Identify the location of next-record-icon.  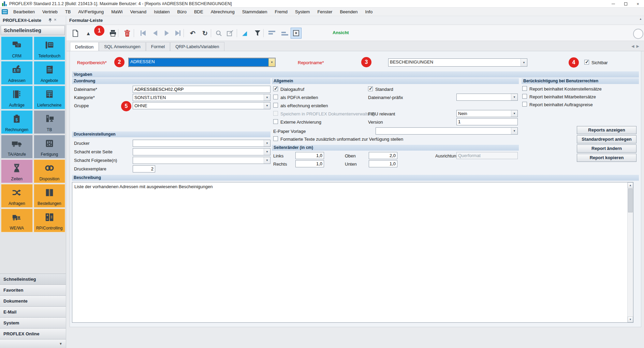
(167, 33).